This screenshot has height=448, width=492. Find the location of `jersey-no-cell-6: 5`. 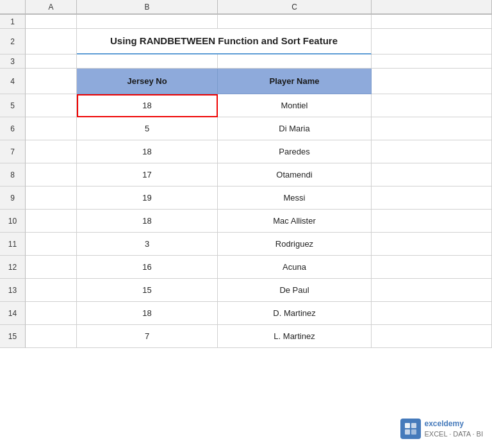

jersey-no-cell-6: 5 is located at coordinates (147, 129).